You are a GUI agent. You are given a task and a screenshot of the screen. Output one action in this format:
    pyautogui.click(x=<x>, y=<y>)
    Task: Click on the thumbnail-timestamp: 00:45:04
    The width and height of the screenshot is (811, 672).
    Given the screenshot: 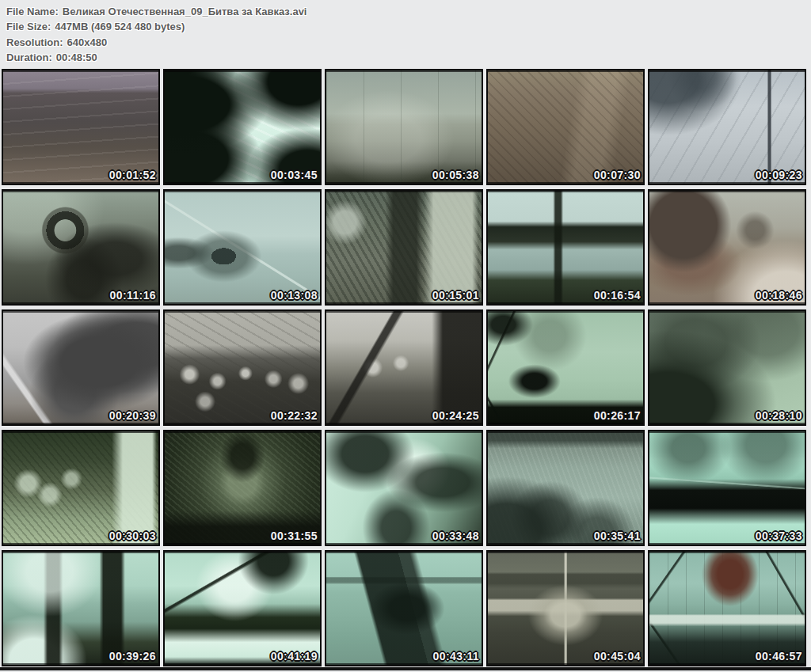 What is the action you would take?
    pyautogui.click(x=618, y=656)
    